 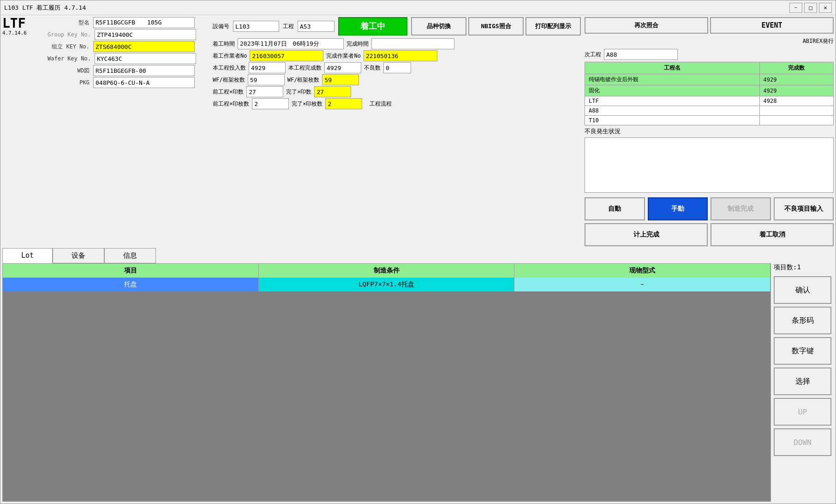 I want to click on top-buttons: 品种切換 NBIGS照合 打印配列显示, so click(x=496, y=26).